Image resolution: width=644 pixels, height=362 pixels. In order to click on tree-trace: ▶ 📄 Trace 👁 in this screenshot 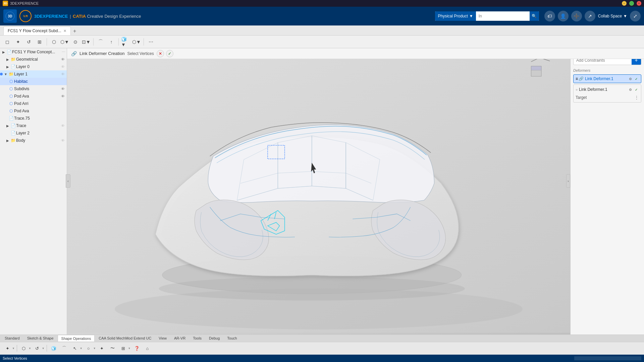, I will do `click(34, 126)`.